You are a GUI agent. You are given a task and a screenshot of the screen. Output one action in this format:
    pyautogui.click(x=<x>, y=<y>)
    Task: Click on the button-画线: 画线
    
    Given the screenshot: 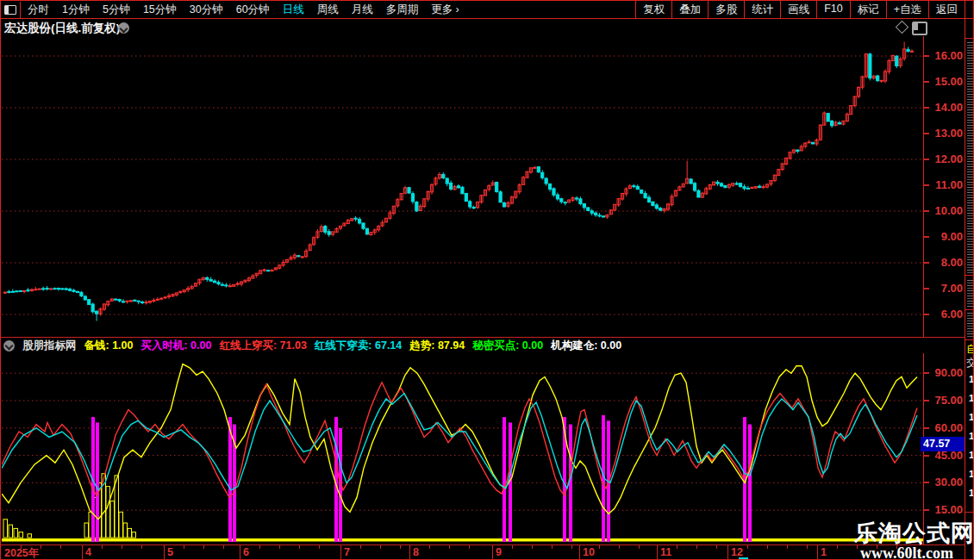 What is the action you would take?
    pyautogui.click(x=798, y=9)
    